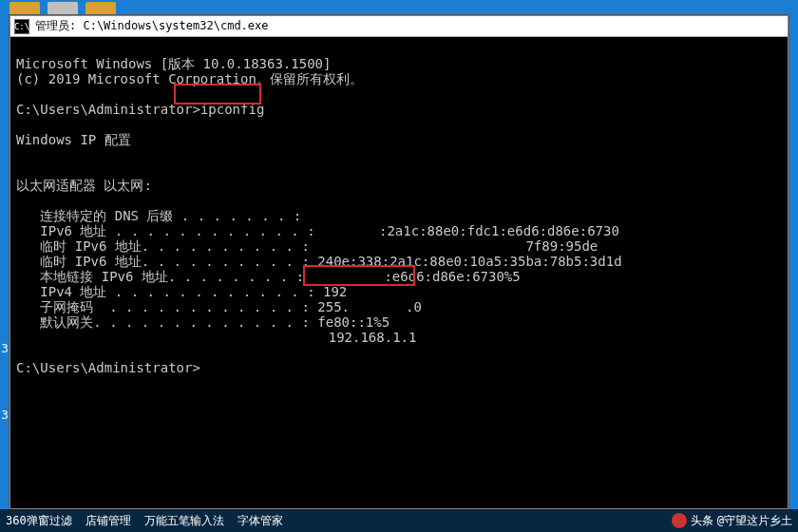 This screenshot has height=532, width=798. Describe the element at coordinates (84, 185) in the screenshot. I see `line: 以太网适配器 以太网:` at that location.